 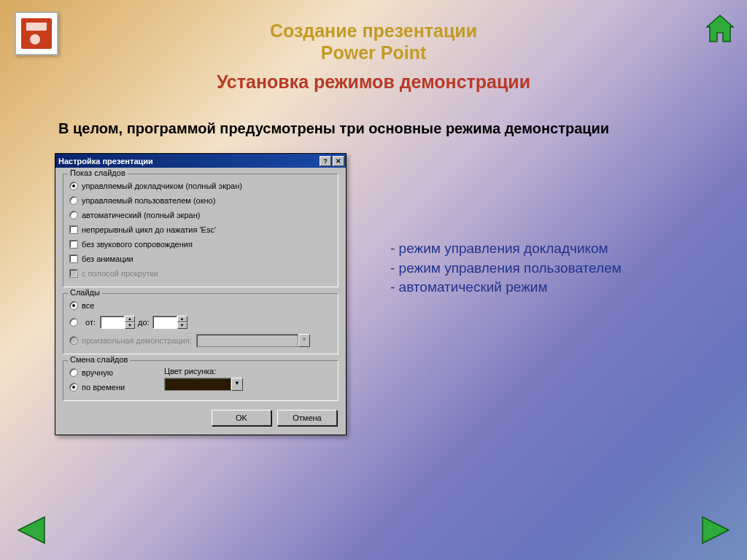 I want to click on dialog-title: Настройка презентации, so click(x=188, y=161).